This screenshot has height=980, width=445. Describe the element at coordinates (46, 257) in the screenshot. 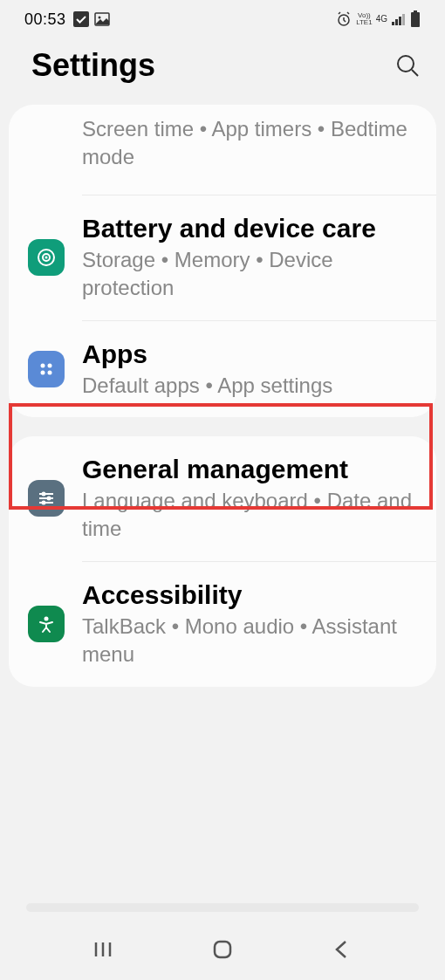

I see `battery-care-icon` at that location.